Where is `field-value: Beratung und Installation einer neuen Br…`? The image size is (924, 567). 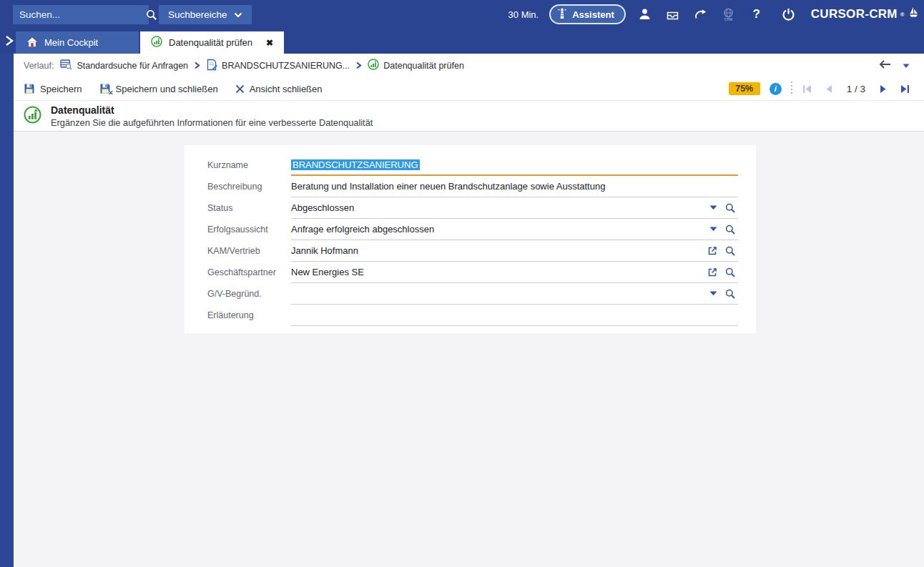
field-value: Beratung und Installation einer neuen Br… is located at coordinates (448, 186).